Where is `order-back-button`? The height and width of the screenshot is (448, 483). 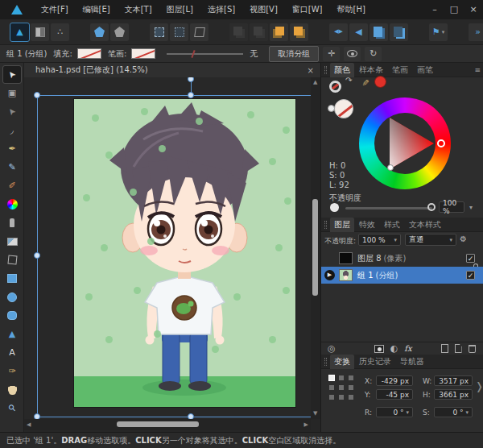
order-back-button is located at coordinates (399, 32).